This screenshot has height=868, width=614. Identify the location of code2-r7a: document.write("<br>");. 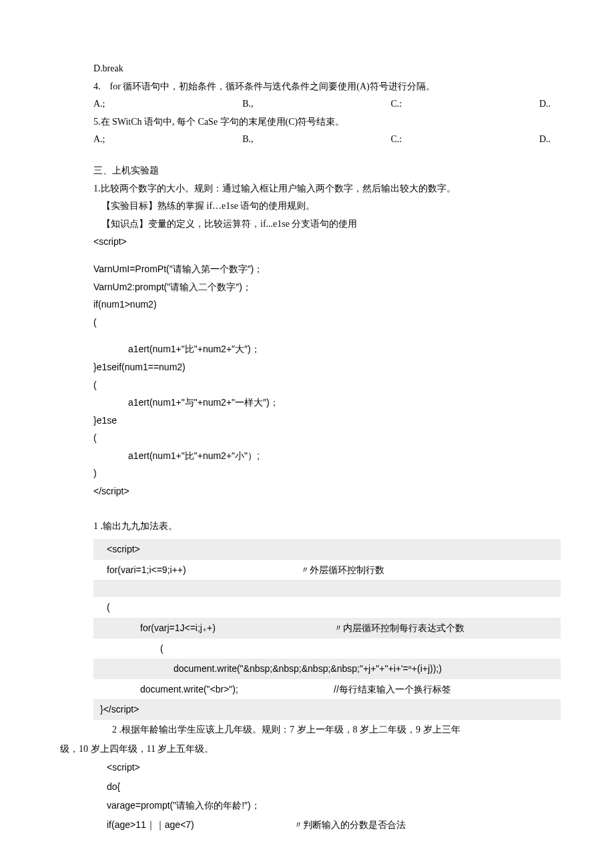
(220, 690).